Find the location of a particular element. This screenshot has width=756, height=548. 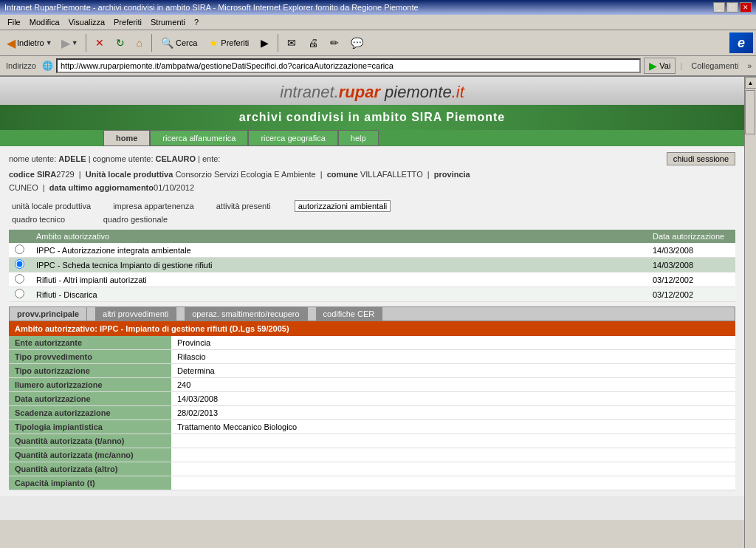

nome-label: nome utente: is located at coordinates (34, 159).